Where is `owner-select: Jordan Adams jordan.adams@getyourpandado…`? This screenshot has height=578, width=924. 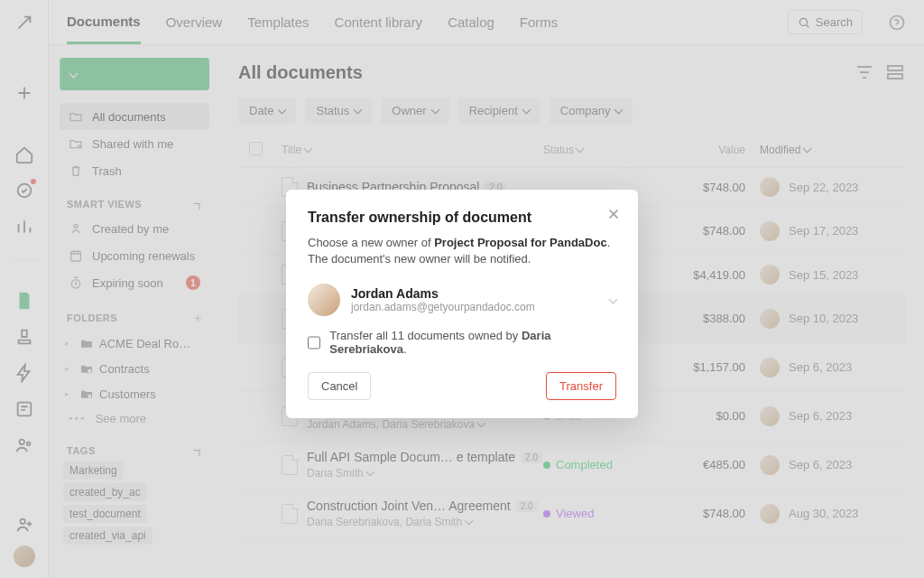 owner-select: Jordan Adams jordan.adams@getyourpandado… is located at coordinates (462, 304).